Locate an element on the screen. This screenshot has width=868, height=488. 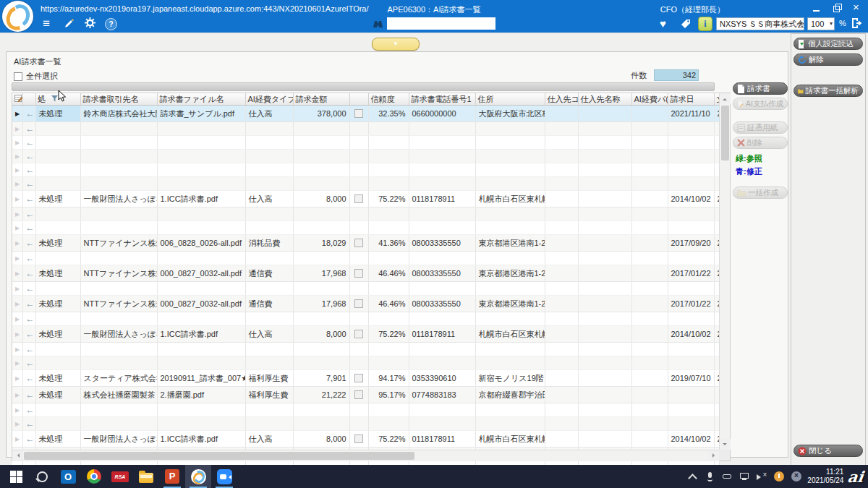
vertical-scrollbar is located at coordinates (725, 272).